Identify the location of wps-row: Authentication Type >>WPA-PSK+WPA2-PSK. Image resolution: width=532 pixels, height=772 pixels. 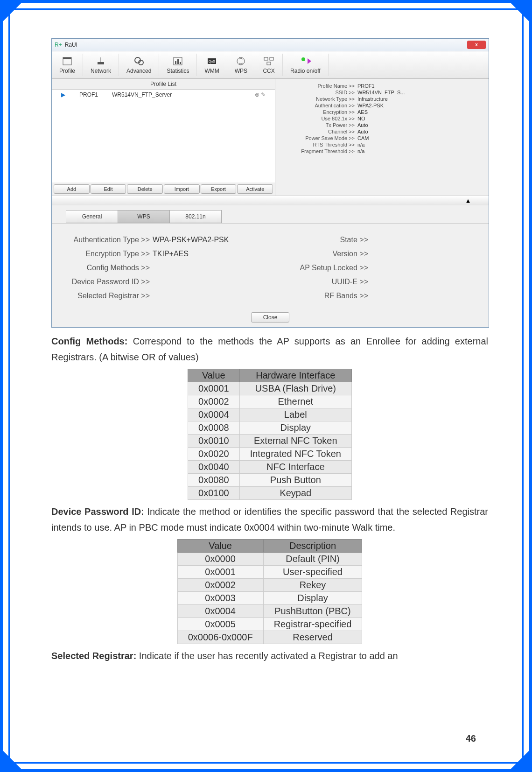
(161, 240).